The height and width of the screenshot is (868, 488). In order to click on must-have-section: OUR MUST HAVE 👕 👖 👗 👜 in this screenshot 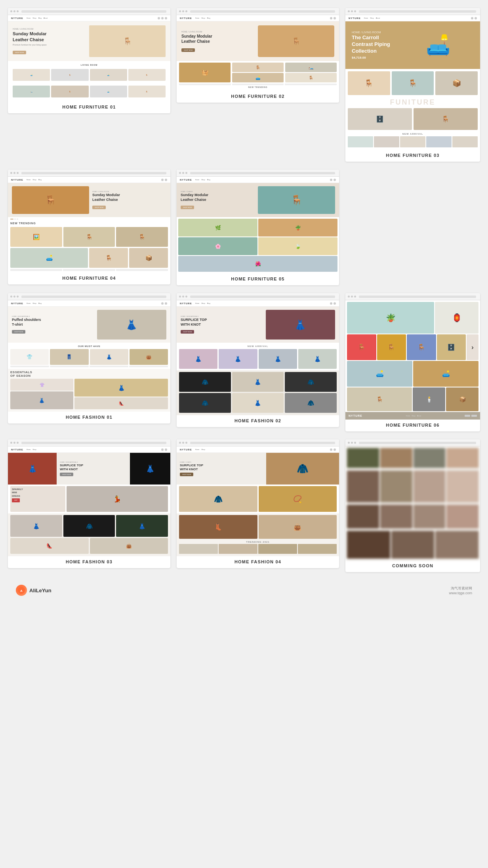, I will do `click(89, 356)`.